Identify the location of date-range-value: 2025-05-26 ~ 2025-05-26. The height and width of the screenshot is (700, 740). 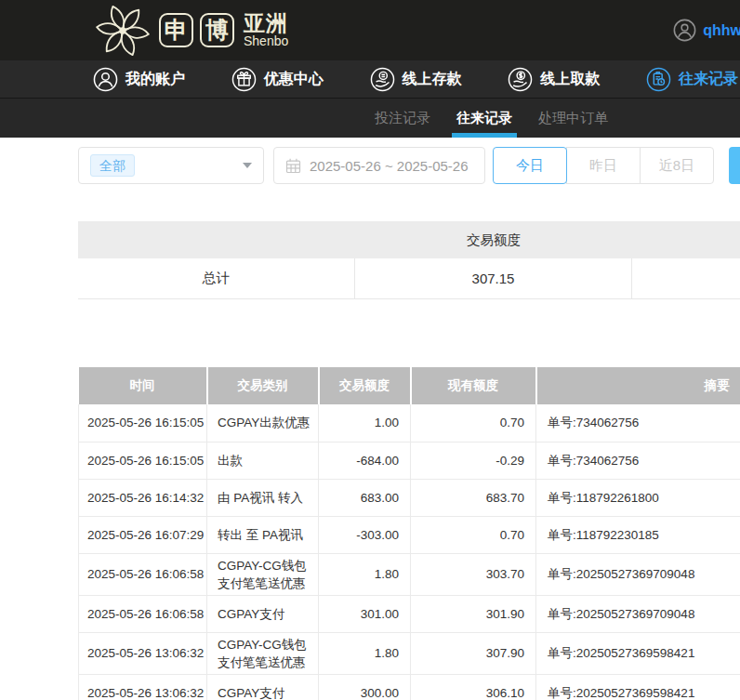
(389, 165).